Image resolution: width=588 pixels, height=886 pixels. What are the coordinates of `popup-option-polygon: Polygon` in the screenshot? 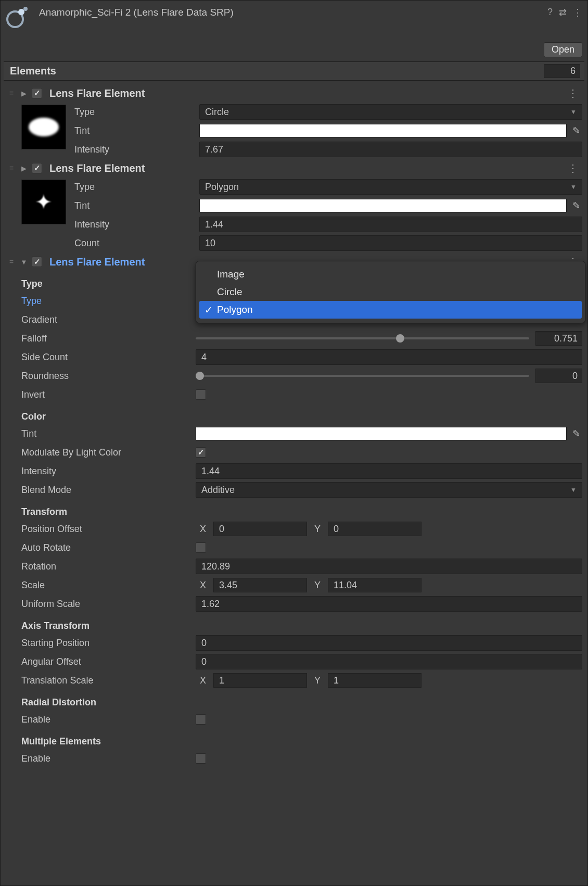 It's located at (390, 310).